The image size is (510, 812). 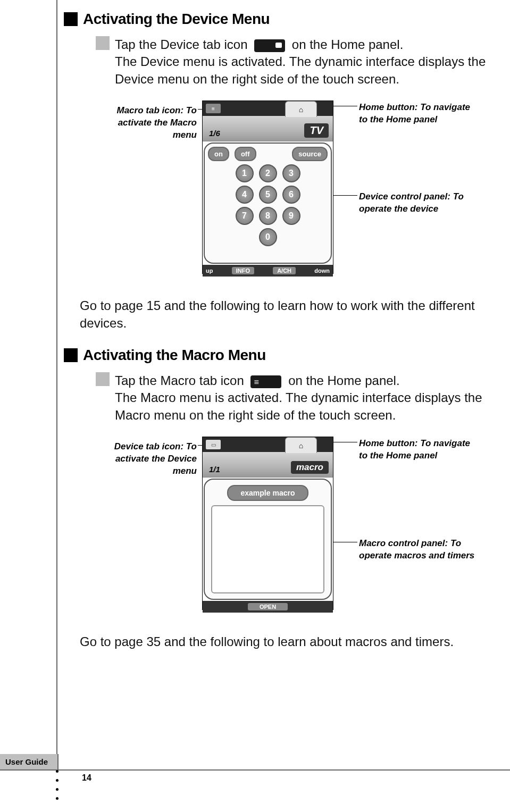 I want to click on section-device-heading: Activating the Device Menu, so click(x=285, y=19).